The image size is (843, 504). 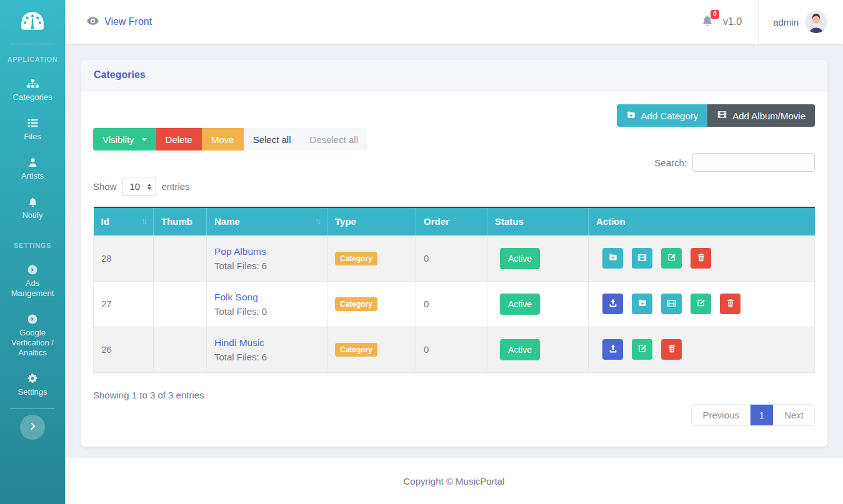 What do you see at coordinates (721, 415) in the screenshot?
I see `pagination-previous-button: Previous` at bounding box center [721, 415].